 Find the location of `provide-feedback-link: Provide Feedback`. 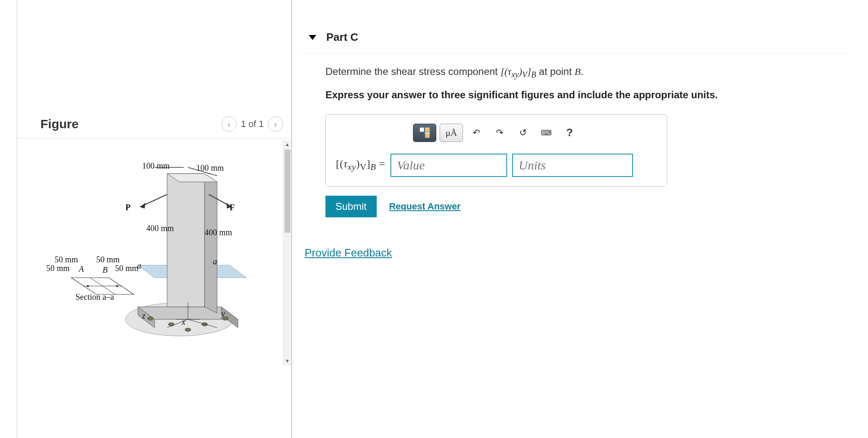

provide-feedback-link: Provide Feedback is located at coordinates (348, 253).